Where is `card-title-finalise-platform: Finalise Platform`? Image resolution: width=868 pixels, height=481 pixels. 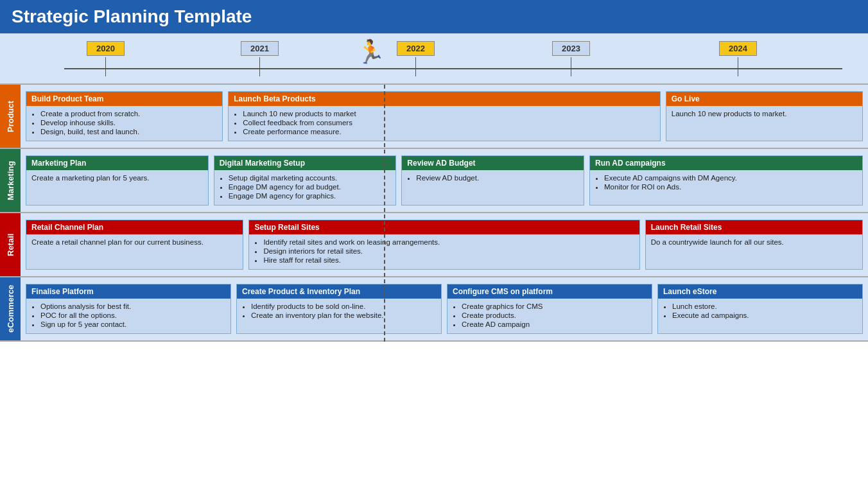
card-title-finalise-platform: Finalise Platform is located at coordinates (128, 292).